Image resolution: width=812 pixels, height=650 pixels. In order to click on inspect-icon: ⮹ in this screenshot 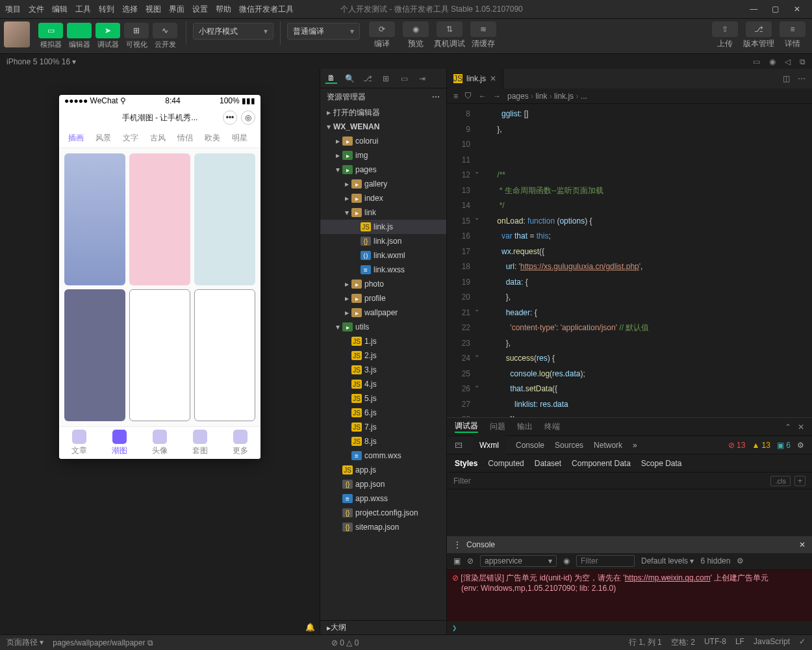, I will do `click(459, 445)`.